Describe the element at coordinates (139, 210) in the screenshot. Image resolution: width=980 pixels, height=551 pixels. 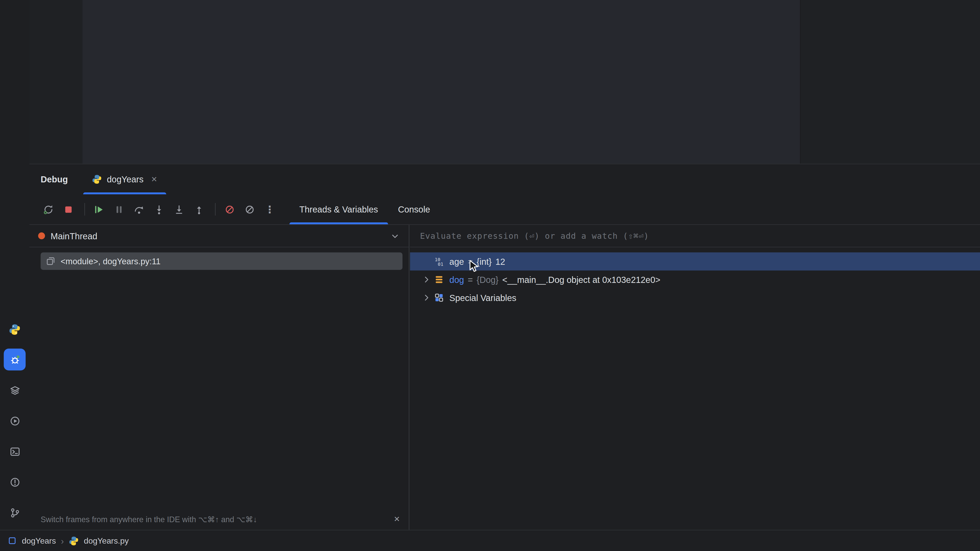
I see `step-over-icon` at that location.